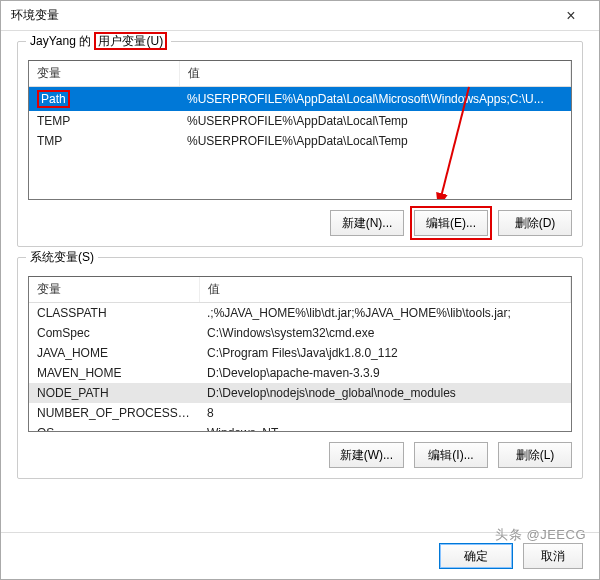 The height and width of the screenshot is (580, 600). I want to click on ok-button: 确定, so click(476, 556).